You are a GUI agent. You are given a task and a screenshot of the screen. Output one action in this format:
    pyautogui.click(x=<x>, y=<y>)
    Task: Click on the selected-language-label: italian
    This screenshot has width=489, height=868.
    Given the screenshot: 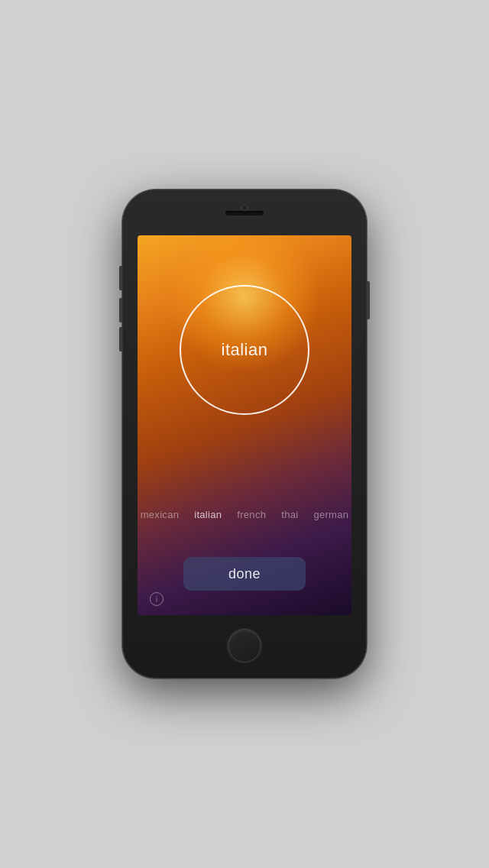 What is the action you would take?
    pyautogui.click(x=244, y=350)
    